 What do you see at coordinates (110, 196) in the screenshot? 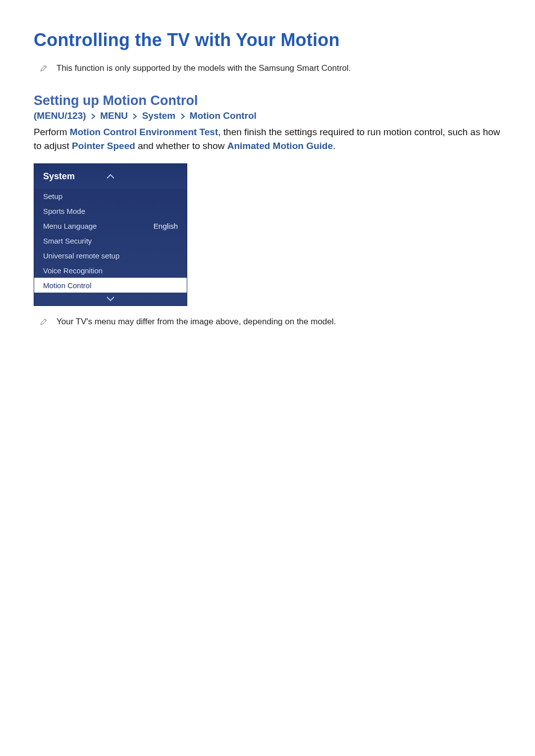
I see `tv-menu-row: Setup` at bounding box center [110, 196].